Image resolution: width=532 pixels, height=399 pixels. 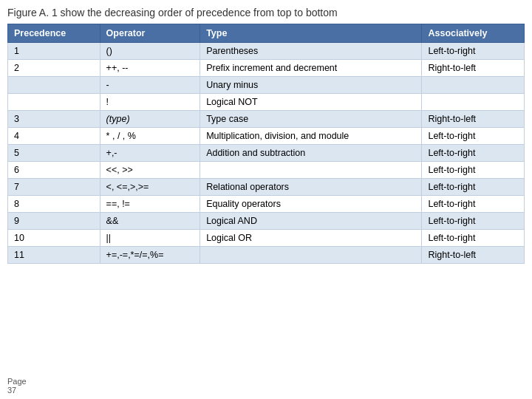 I want to click on col-header-associatively: Associatively, so click(x=473, y=34).